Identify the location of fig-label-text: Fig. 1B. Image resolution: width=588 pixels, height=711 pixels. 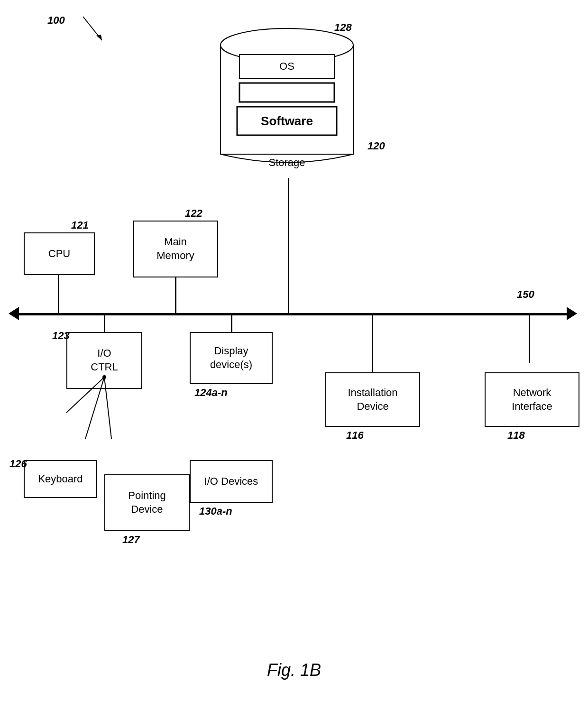
(294, 670).